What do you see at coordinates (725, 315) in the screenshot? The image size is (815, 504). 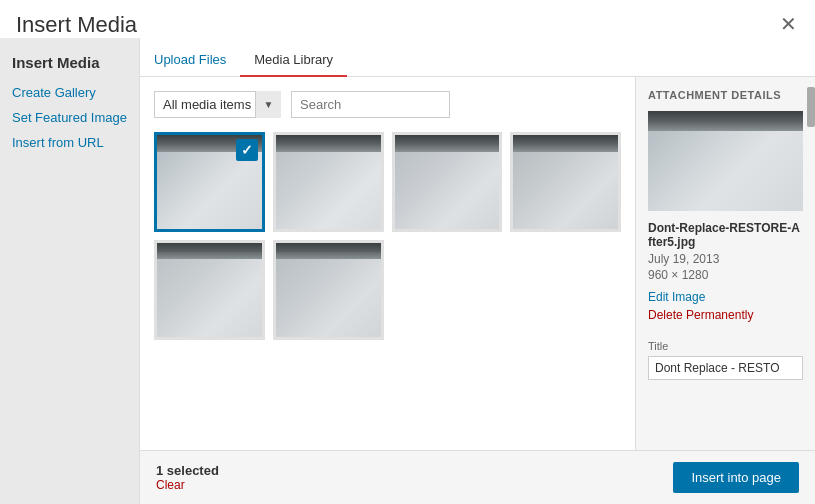 I see `delete-permanently-link: Delete Permanently` at bounding box center [725, 315].